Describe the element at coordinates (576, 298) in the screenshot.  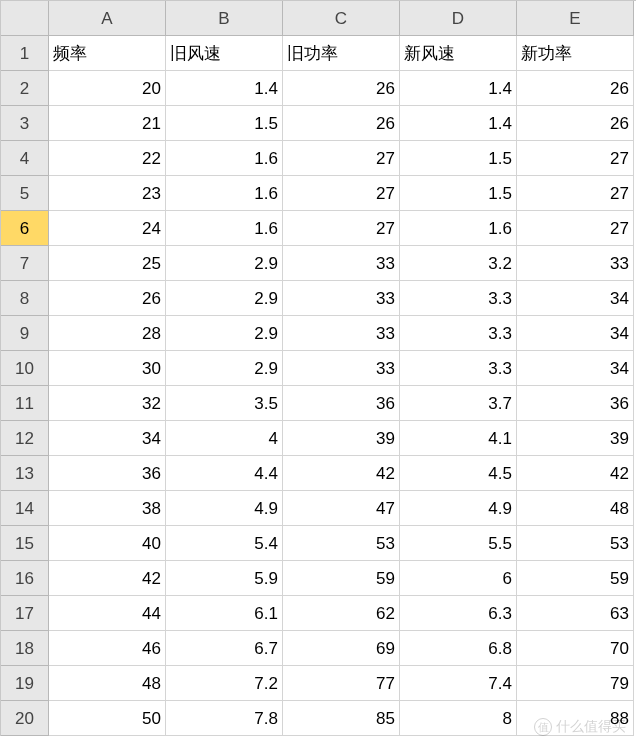
I see `cell-E8: 34` at that location.